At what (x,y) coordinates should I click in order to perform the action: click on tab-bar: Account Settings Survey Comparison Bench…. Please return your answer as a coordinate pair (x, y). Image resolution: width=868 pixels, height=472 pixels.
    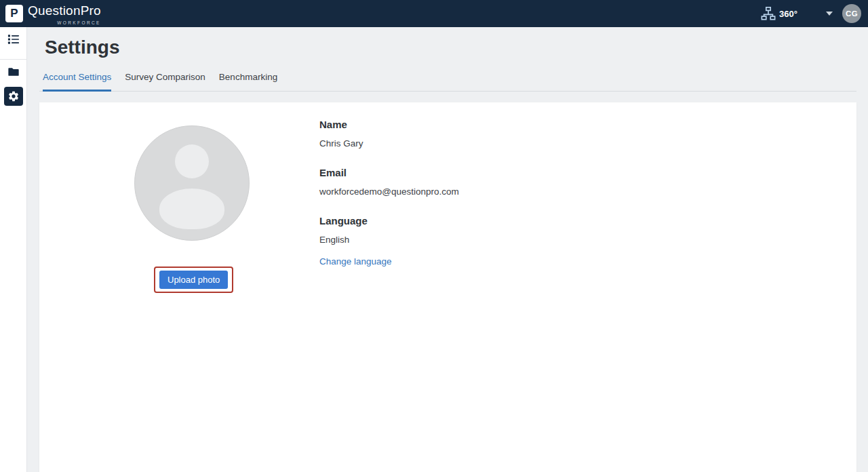
    Looking at the image, I should click on (448, 81).